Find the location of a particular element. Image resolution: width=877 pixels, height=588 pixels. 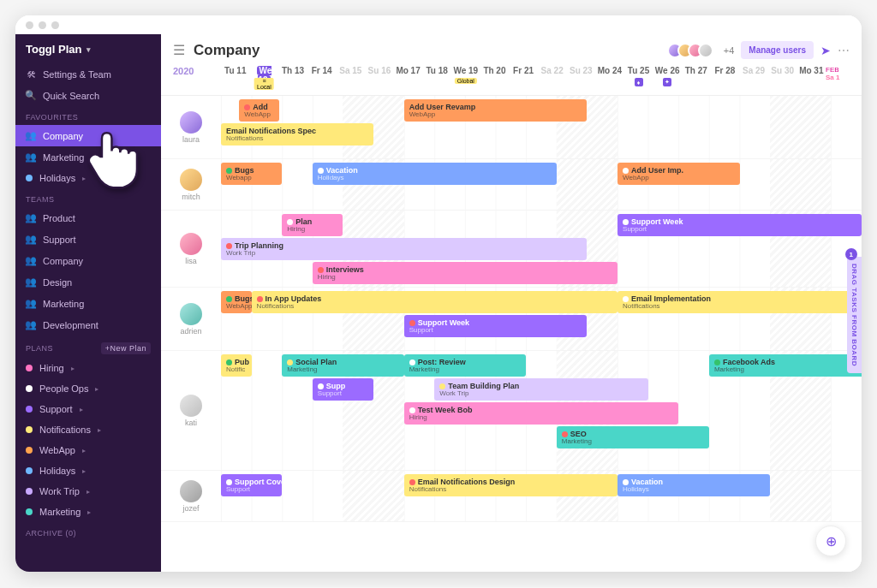

drag-from-board-tab: 1 DRAG TASKS FROM BOARD is located at coordinates (855, 315).